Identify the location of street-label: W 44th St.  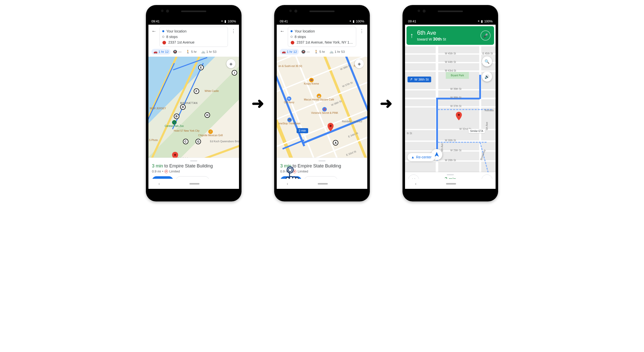
(450, 62).